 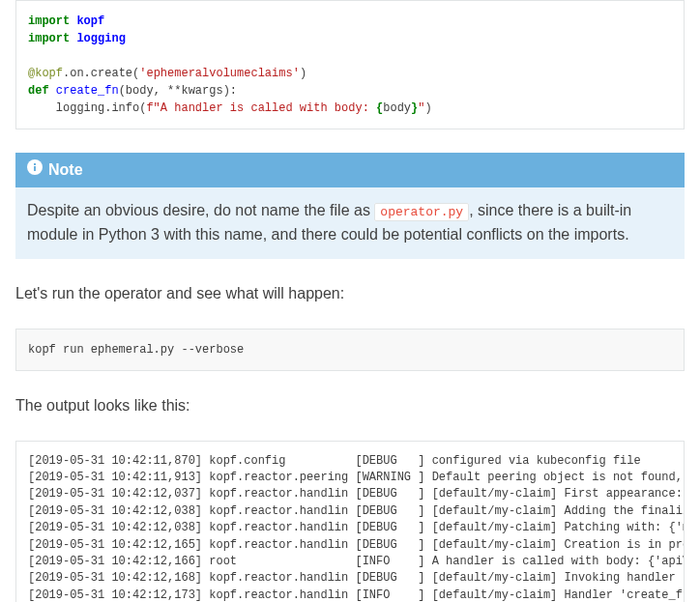 What do you see at coordinates (35, 170) in the screenshot?
I see `info-icon` at bounding box center [35, 170].